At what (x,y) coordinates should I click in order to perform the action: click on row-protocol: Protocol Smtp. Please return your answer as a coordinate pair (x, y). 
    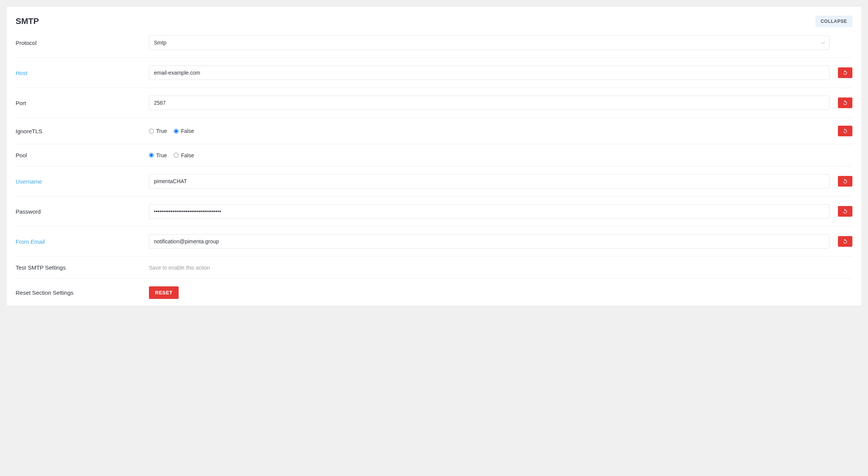
    Looking at the image, I should click on (434, 46).